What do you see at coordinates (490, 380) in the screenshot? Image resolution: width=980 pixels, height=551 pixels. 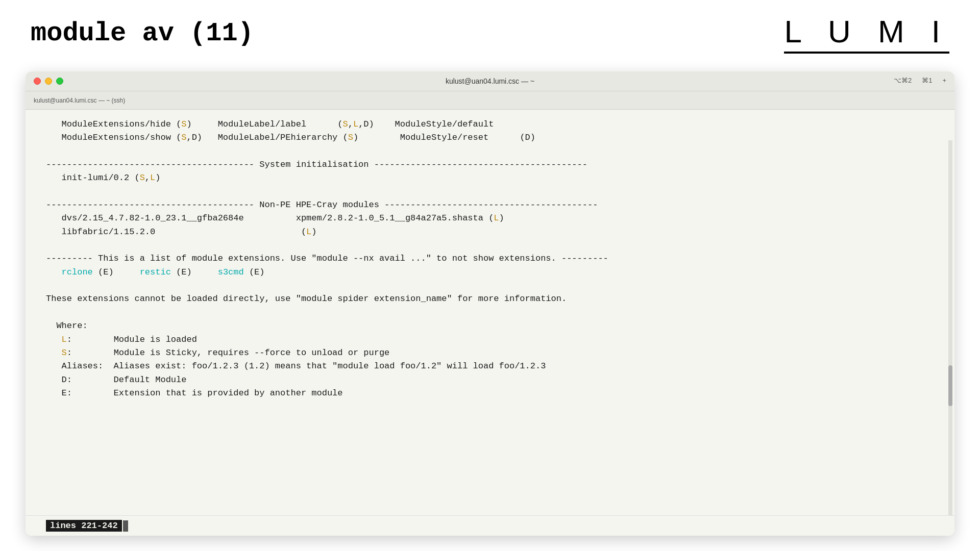 I see `terminal-line: D: Default Module` at bounding box center [490, 380].